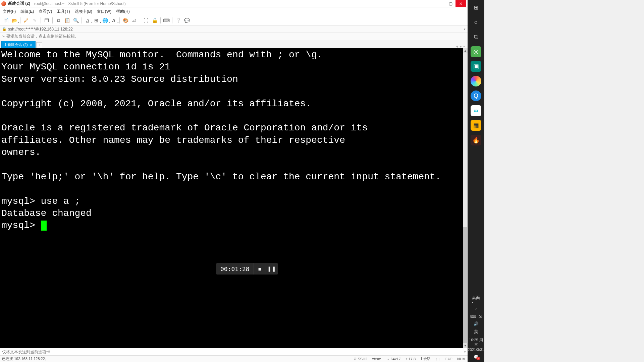 Image resolution: width=644 pixels, height=362 pixels. Describe the element at coordinates (465, 346) in the screenshot. I see `scroll-down-icon: ▼` at that location.